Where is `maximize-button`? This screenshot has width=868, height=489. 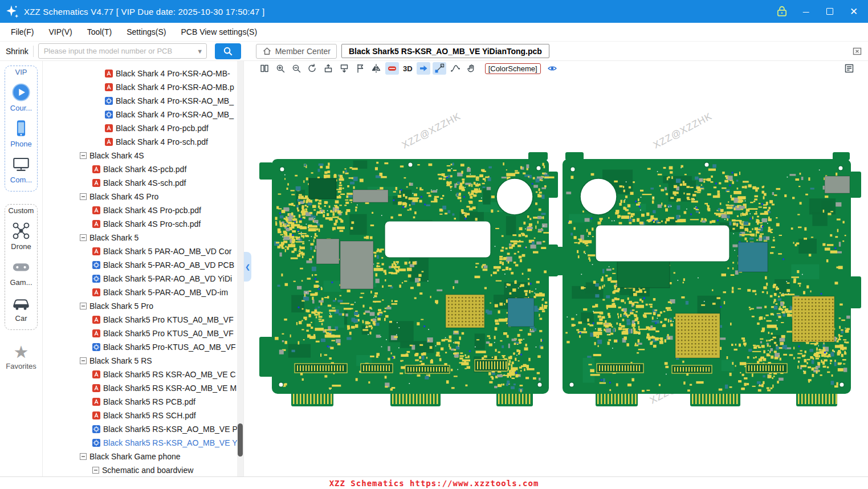 maximize-button is located at coordinates (830, 11).